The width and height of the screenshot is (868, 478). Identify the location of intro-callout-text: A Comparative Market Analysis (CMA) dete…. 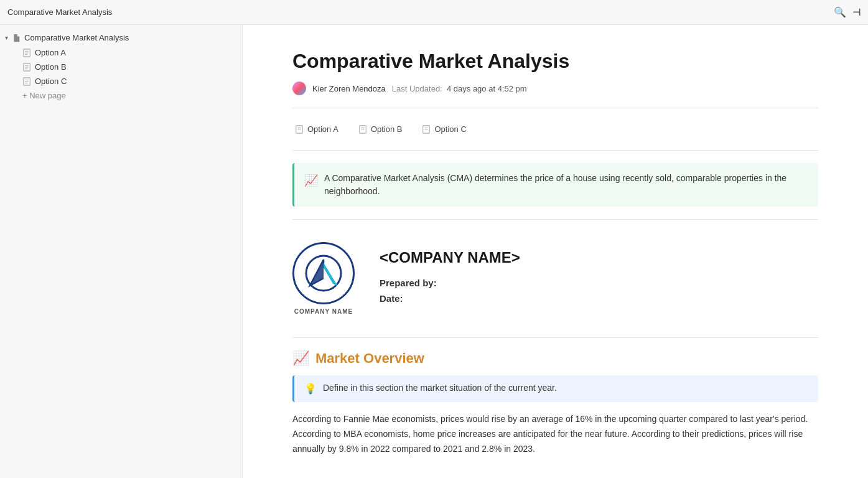
(566, 185).